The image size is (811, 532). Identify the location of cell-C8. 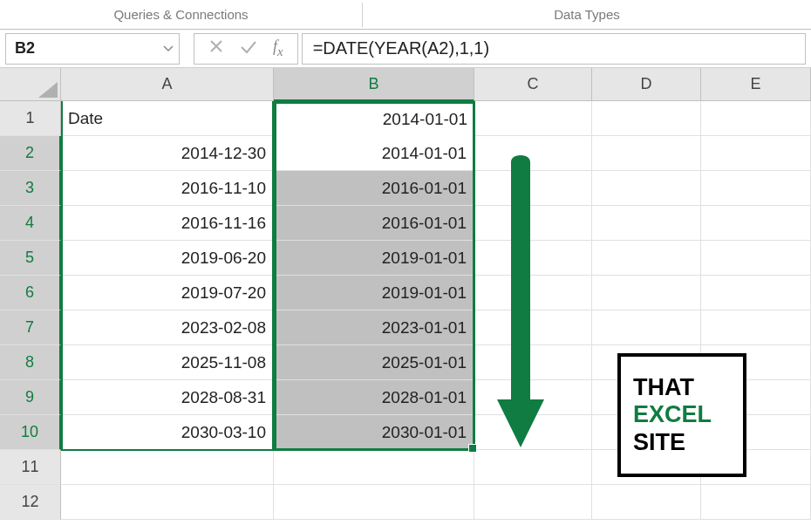
(534, 363).